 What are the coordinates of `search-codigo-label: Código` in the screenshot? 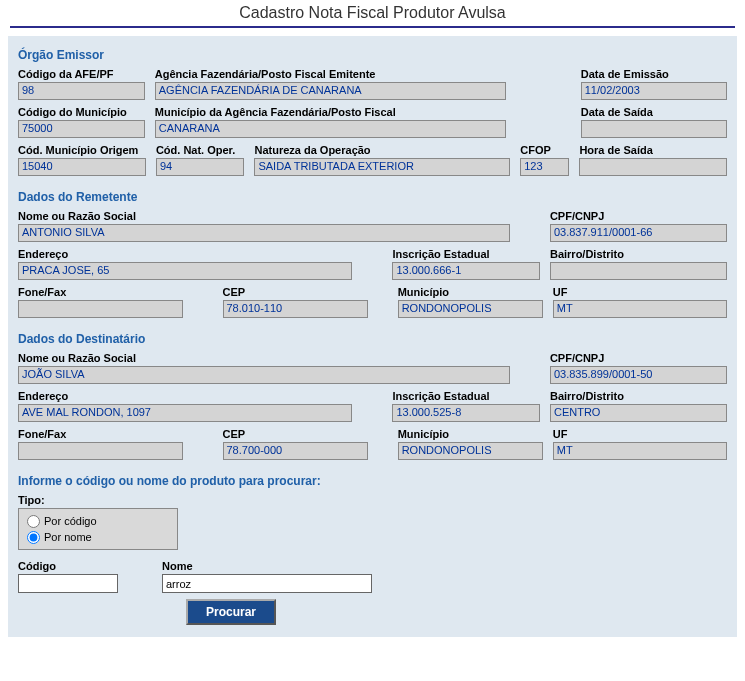 It's located at (78, 566).